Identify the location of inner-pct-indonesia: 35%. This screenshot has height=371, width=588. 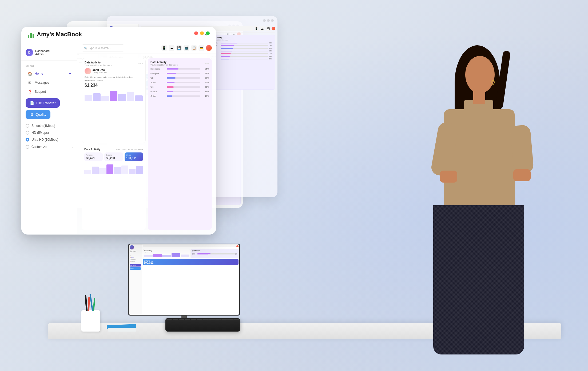
(271, 43).